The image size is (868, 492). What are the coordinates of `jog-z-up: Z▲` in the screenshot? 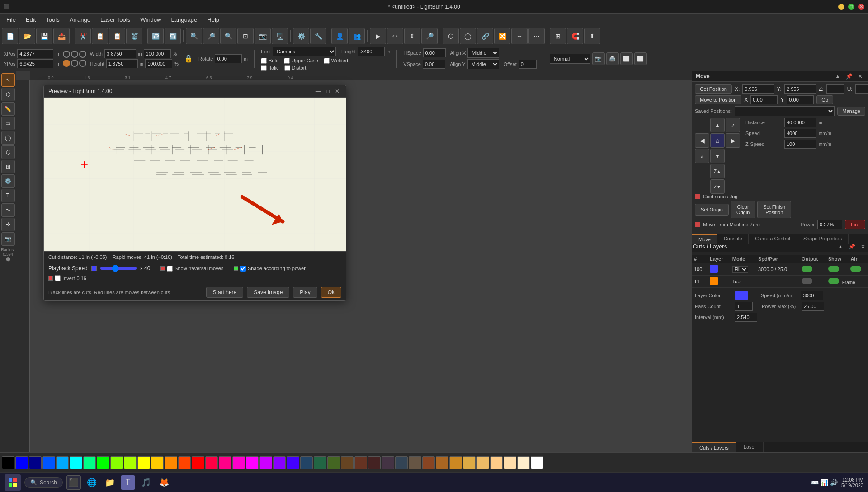 It's located at (717, 171).